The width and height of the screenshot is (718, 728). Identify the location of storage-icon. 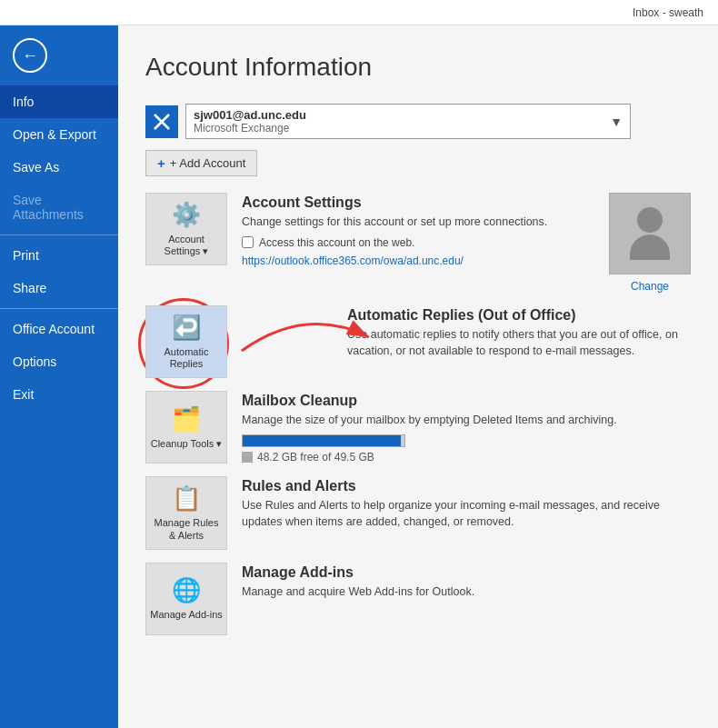
(247, 457).